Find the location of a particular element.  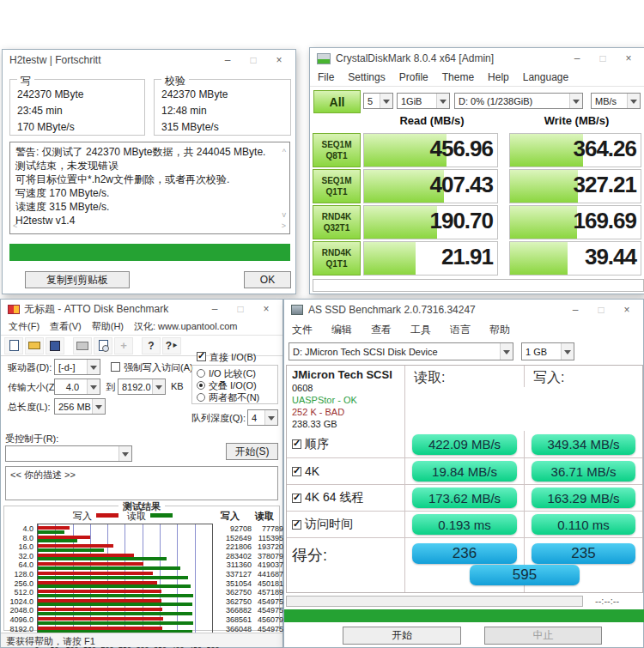

read-value: 77789 is located at coordinates (265, 529).